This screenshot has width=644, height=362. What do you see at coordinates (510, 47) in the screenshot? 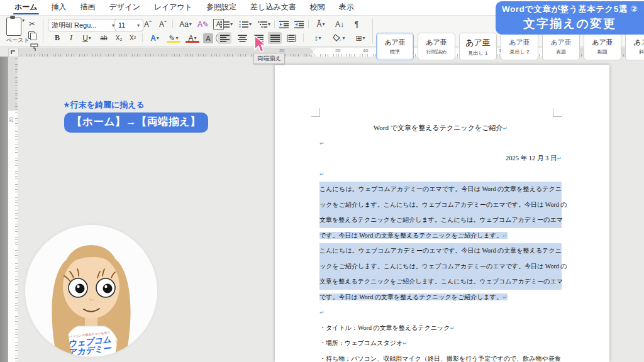
I see `styles-gallery: あア亜 標準 あア亜 行間詰め あア亜 見出し 1 あア亜 見出し 2 あア亜 …` at bounding box center [510, 47].